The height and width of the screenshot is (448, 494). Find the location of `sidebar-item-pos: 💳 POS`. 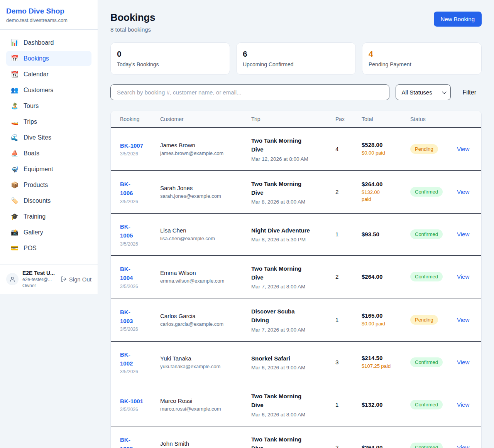

sidebar-item-pos: 💳 POS is located at coordinates (49, 248).